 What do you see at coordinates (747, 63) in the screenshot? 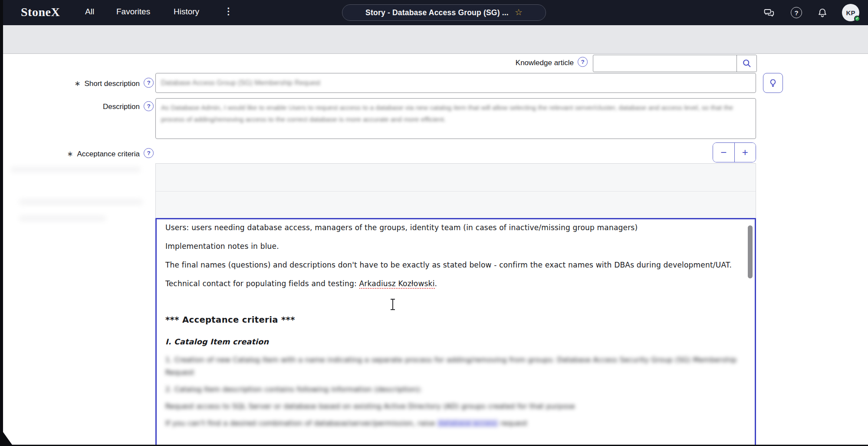
I see `search-icon` at bounding box center [747, 63].